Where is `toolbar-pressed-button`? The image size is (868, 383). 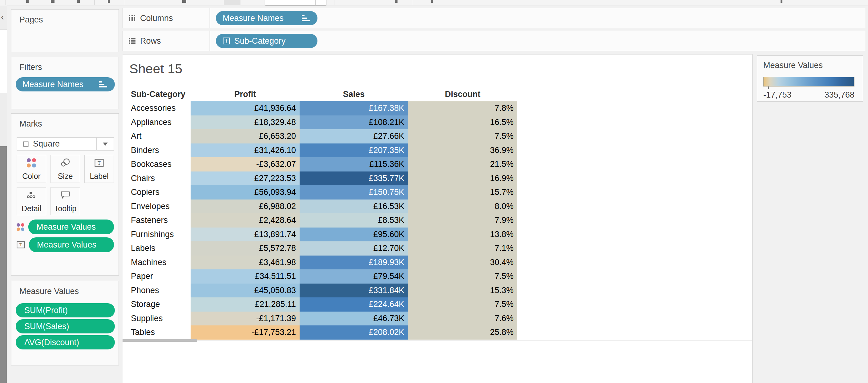 toolbar-pressed-button is located at coordinates (232, 3).